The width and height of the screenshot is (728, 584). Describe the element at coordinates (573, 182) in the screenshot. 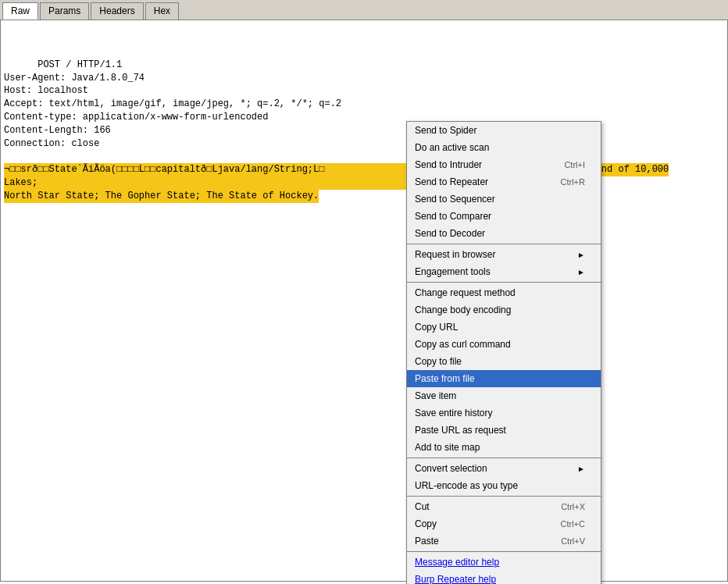

I see `menu-item-shortcut: Ctrl+R` at that location.